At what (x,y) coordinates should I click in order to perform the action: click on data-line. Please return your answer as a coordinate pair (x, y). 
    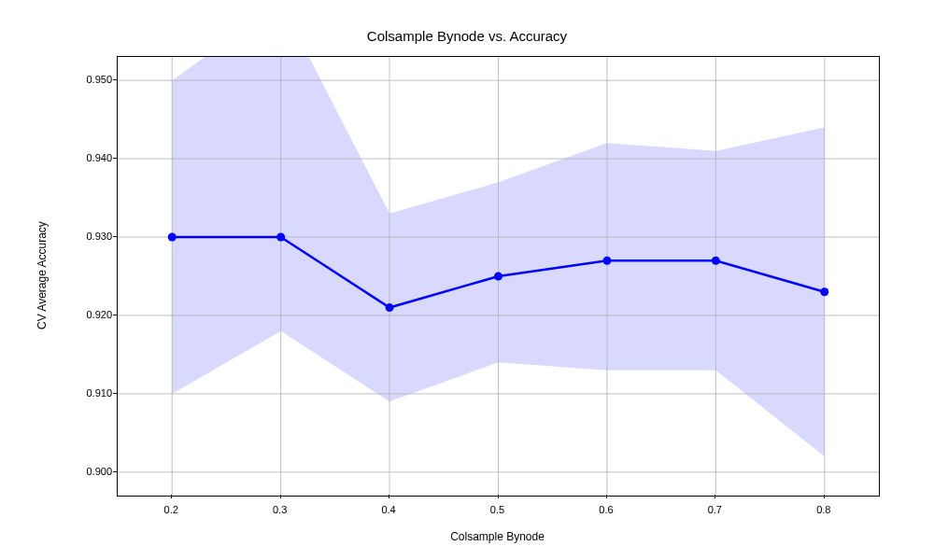
    Looking at the image, I should click on (499, 273).